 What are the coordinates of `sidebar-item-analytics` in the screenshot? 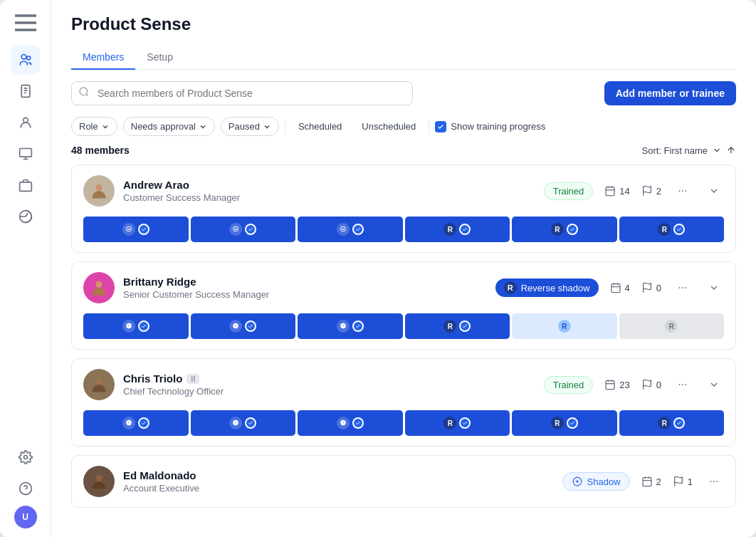 It's located at (26, 217).